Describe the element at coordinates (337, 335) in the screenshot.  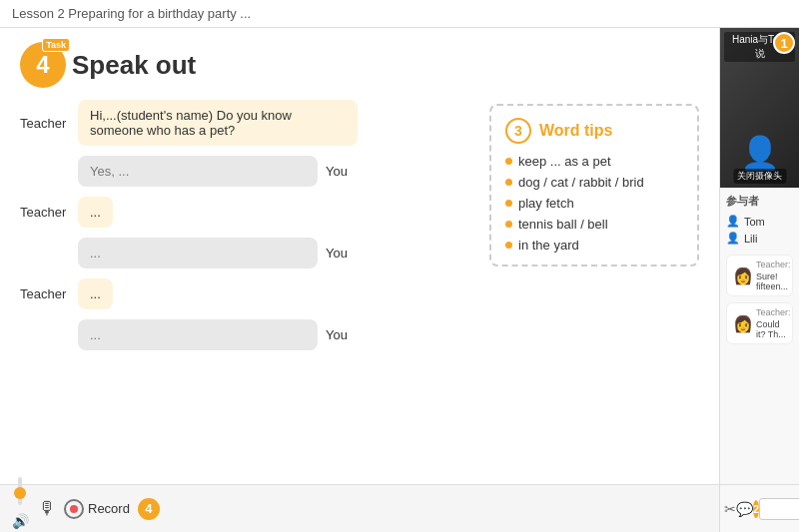
I see `you-label-3: You` at that location.